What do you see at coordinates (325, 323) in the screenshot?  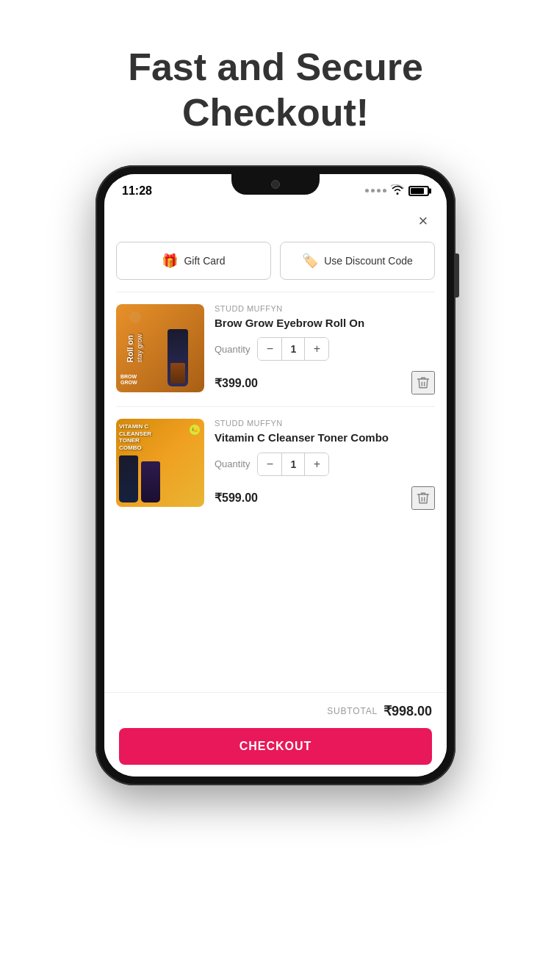 I see `product-1-name: Brow Grow Eyebrow Roll On` at bounding box center [325, 323].